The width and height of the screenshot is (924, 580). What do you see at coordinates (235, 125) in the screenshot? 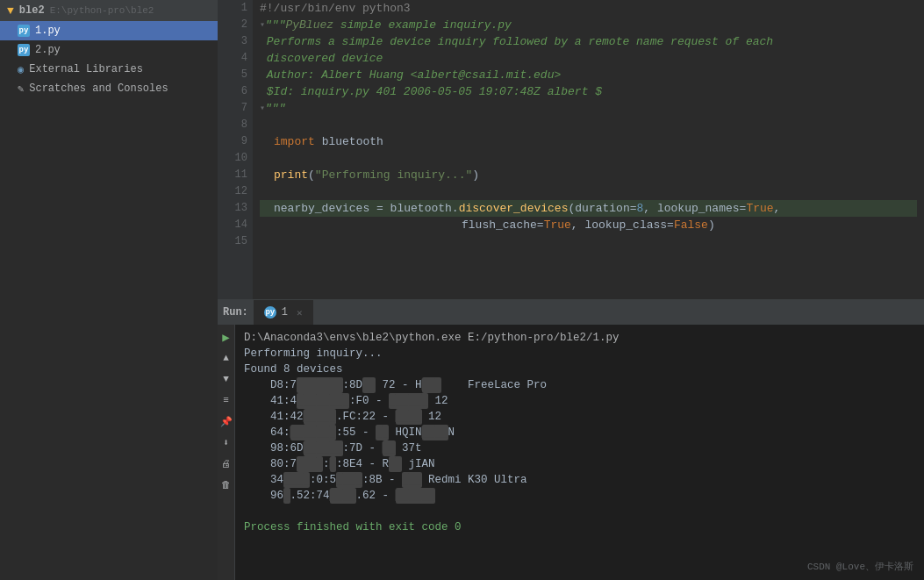
I see `line-num-8: 8` at bounding box center [235, 125].